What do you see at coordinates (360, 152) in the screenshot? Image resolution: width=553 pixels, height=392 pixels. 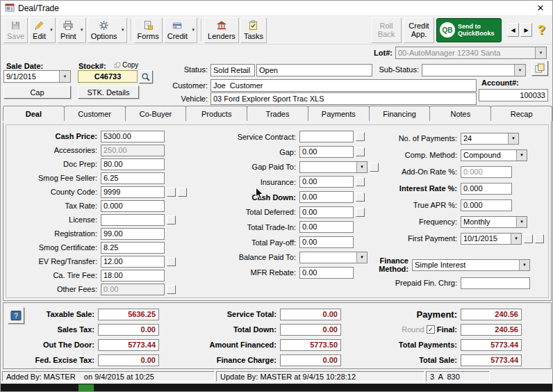 I see `gap-button` at bounding box center [360, 152].